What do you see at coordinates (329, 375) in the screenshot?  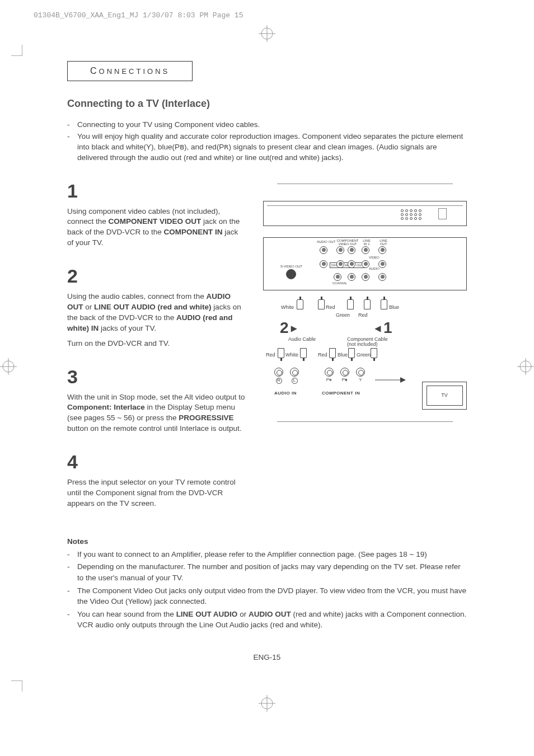 I see `tv-jack: Pʀ` at bounding box center [329, 375].